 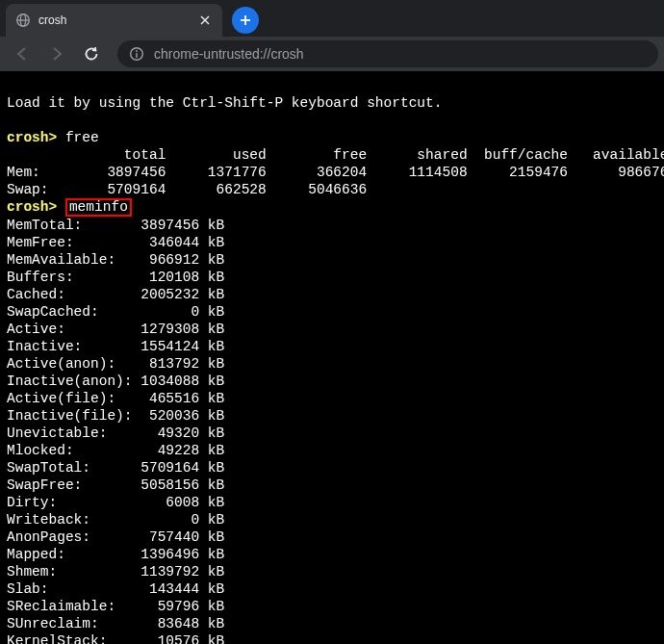 What do you see at coordinates (23, 20) in the screenshot?
I see `globe-icon` at bounding box center [23, 20].